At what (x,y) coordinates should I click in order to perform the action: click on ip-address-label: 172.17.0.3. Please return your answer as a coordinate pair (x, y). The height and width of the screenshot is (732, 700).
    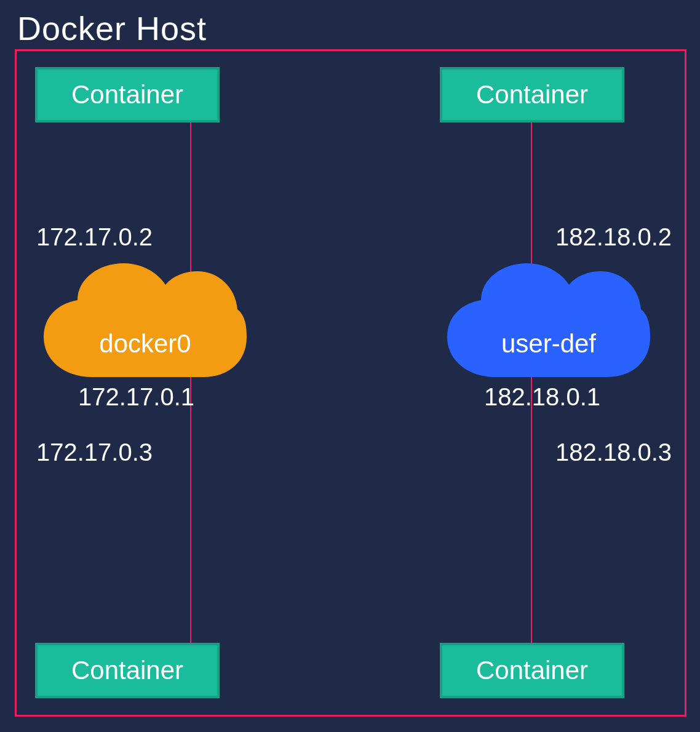
    Looking at the image, I should click on (95, 453).